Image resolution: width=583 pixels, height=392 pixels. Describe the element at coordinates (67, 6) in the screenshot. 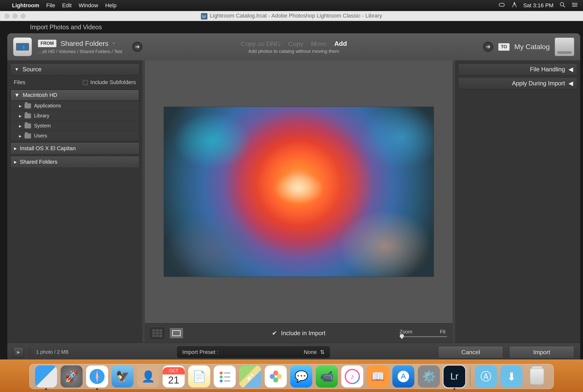

I see `menu-edit: Edit` at that location.